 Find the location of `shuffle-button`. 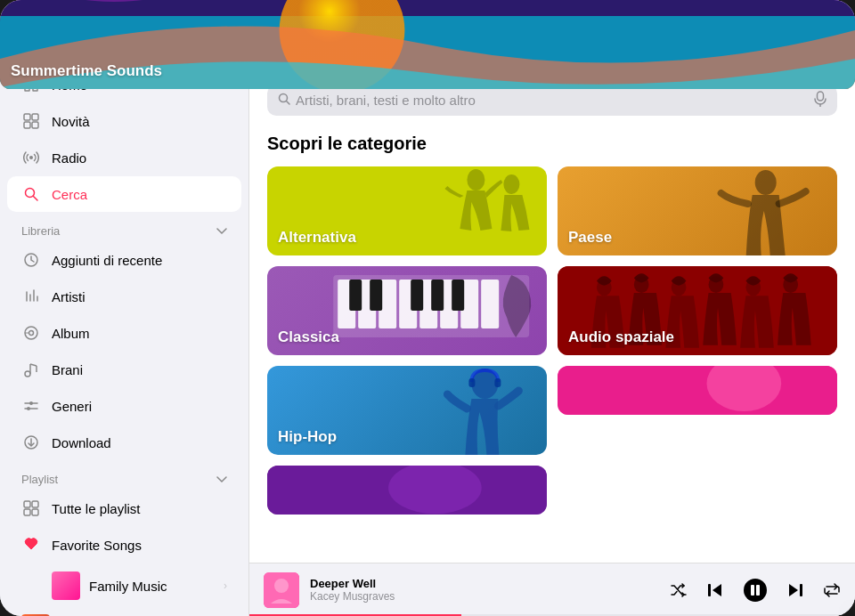

shuffle-button is located at coordinates (679, 590).